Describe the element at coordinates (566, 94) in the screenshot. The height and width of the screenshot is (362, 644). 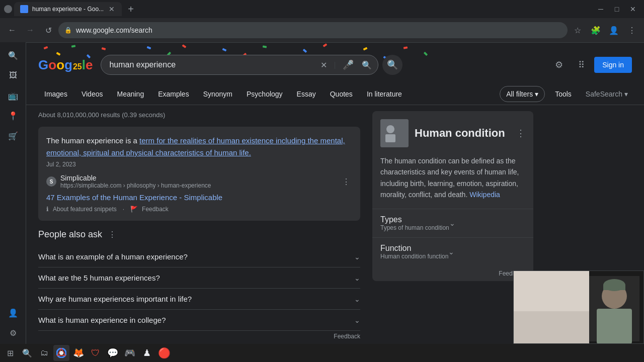
I see `filter-right: All filters ▾ Tools SafeSearch ▾` at that location.